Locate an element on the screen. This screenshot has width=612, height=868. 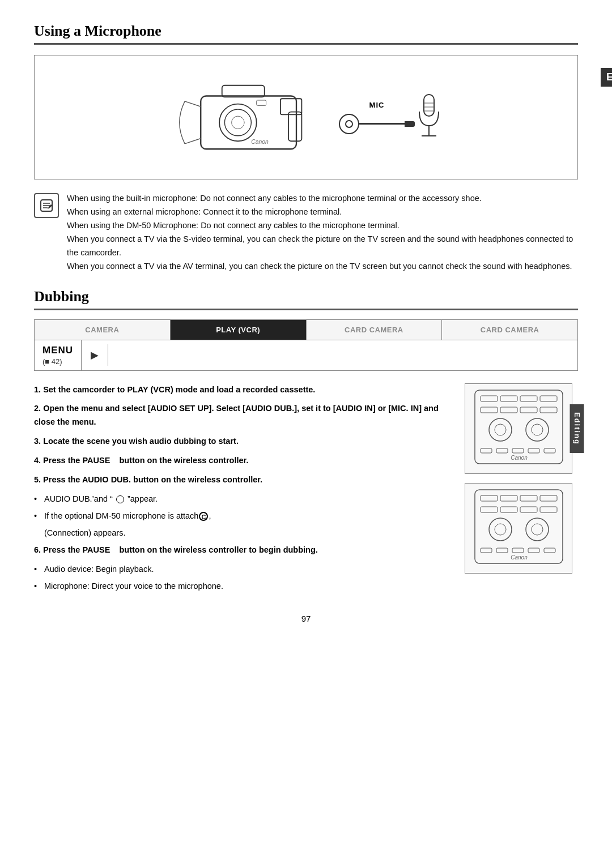
step-1: 1. Set the camcorder to PLAY (VCR) mode … is located at coordinates (244, 390).